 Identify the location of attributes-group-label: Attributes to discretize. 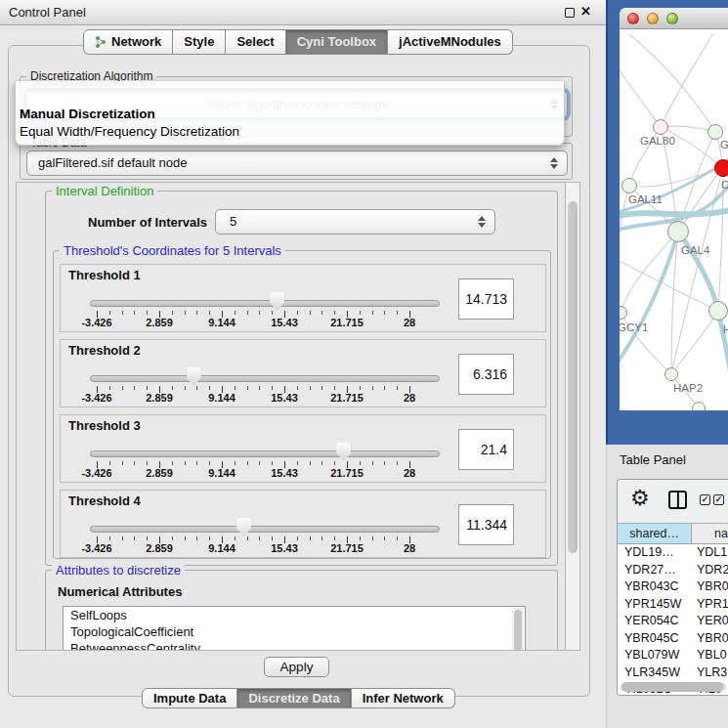
(118, 571).